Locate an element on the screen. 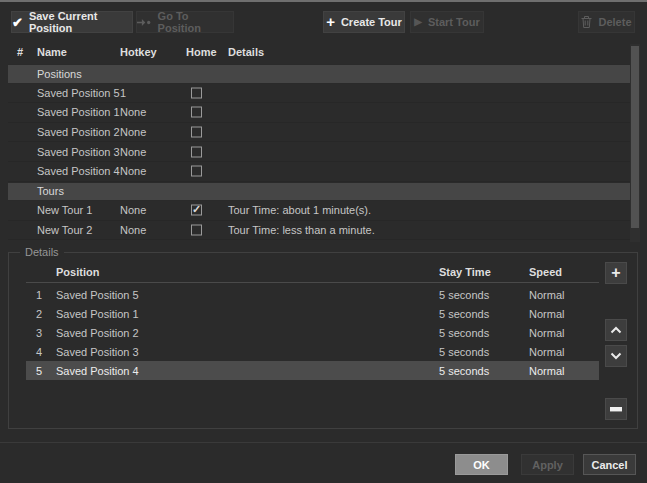 The width and height of the screenshot is (647, 483). group-header-tours: Tours is located at coordinates (319, 192).